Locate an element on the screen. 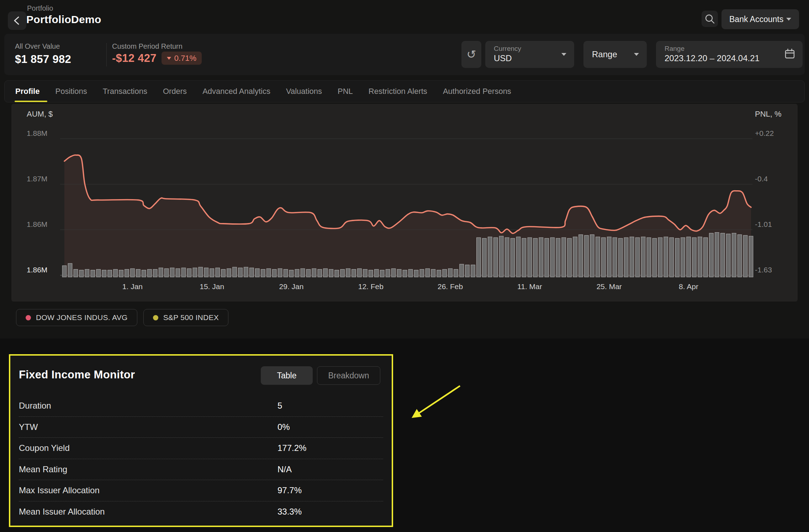 The width and height of the screenshot is (809, 532). axis-tick-label: 1.88M is located at coordinates (37, 133).